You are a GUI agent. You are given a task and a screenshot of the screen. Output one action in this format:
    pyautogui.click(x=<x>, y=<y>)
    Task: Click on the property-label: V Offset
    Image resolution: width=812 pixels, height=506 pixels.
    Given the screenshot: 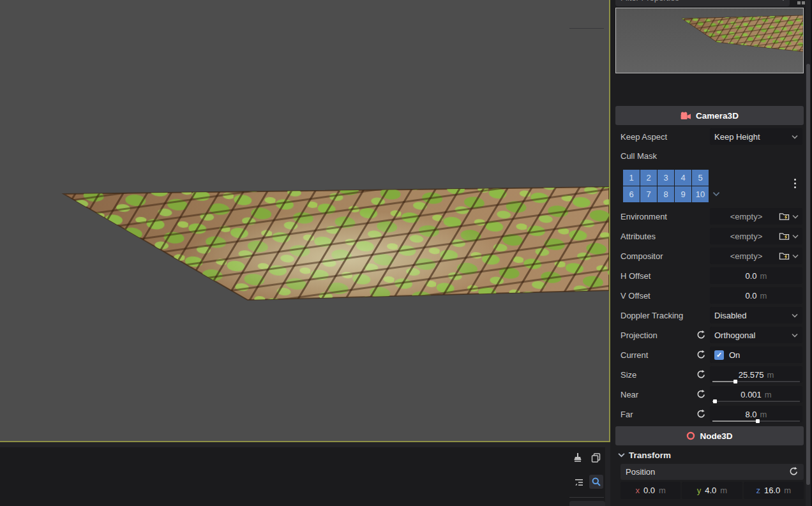 What is the action you would take?
    pyautogui.click(x=665, y=296)
    